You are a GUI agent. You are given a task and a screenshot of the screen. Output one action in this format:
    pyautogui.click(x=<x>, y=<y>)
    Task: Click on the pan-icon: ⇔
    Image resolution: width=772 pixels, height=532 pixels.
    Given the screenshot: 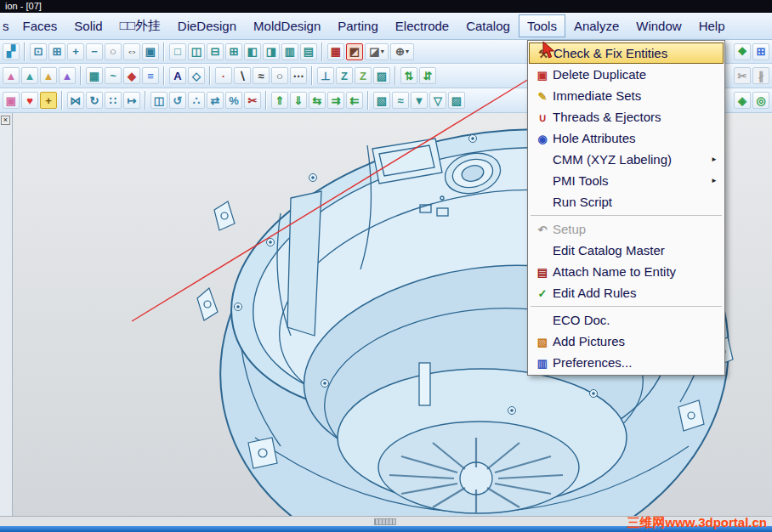 What is the action you would take?
    pyautogui.click(x=132, y=52)
    